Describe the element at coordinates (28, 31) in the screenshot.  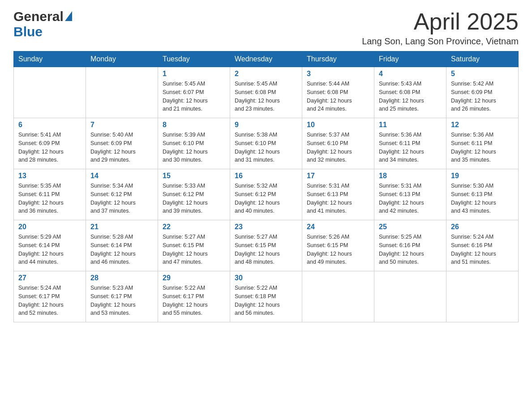
I see `logo-blue: Blue` at that location.